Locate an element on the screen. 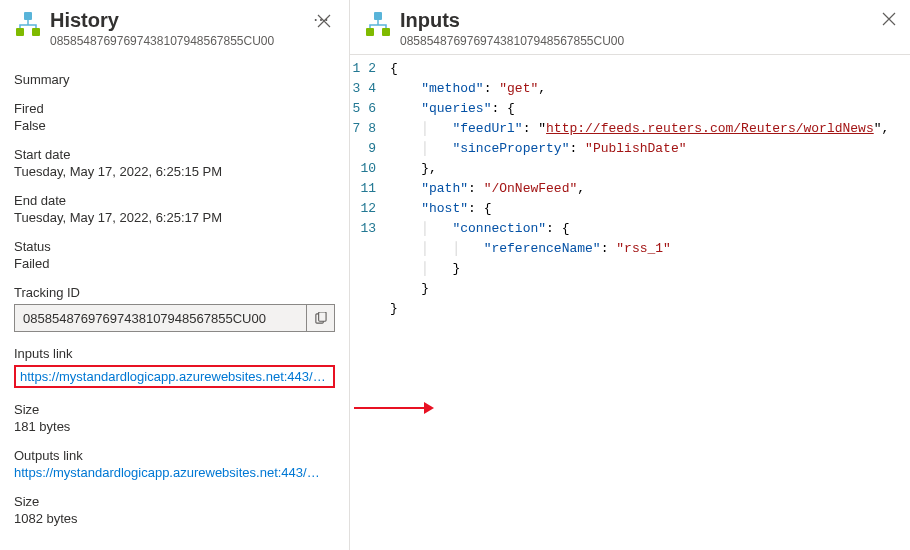  inputs-link-highlight: https://mystandardlogicapp.azurewebsites… is located at coordinates (174, 376).